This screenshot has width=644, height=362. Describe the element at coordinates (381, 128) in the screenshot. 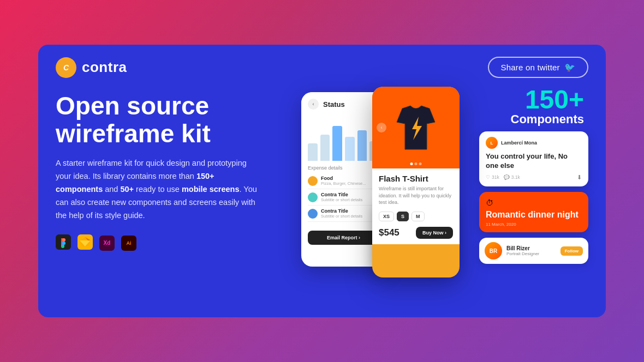

I see `product-nav-btn: ‹` at that location.